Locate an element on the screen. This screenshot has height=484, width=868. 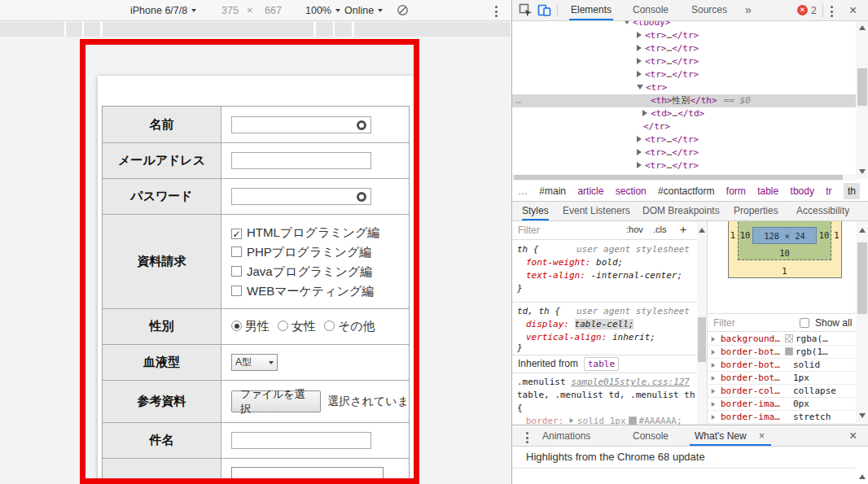
style-rule: .menulistsample015style.css:127 table, .… is located at coordinates (605, 399).